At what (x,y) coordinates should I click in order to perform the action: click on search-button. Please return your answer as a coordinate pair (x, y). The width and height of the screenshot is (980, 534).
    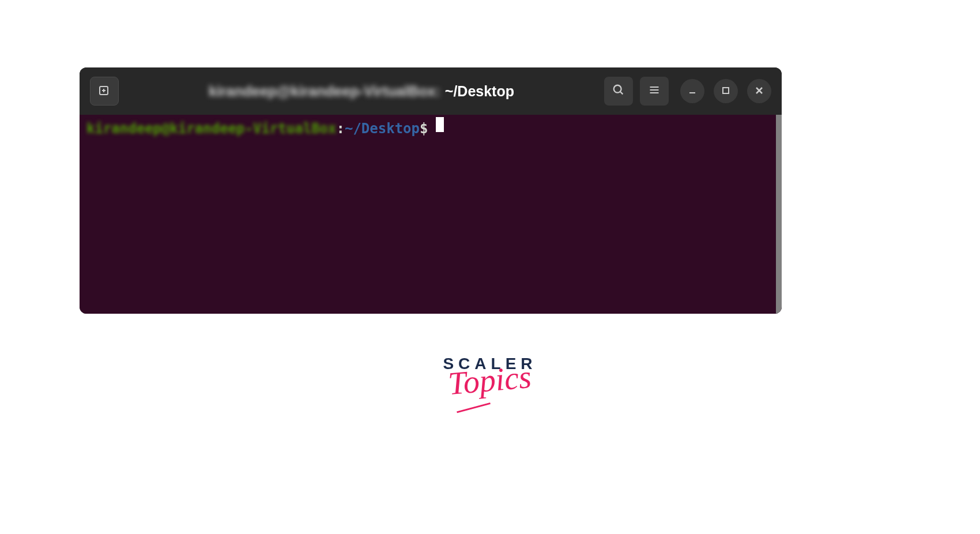
    Looking at the image, I should click on (619, 91).